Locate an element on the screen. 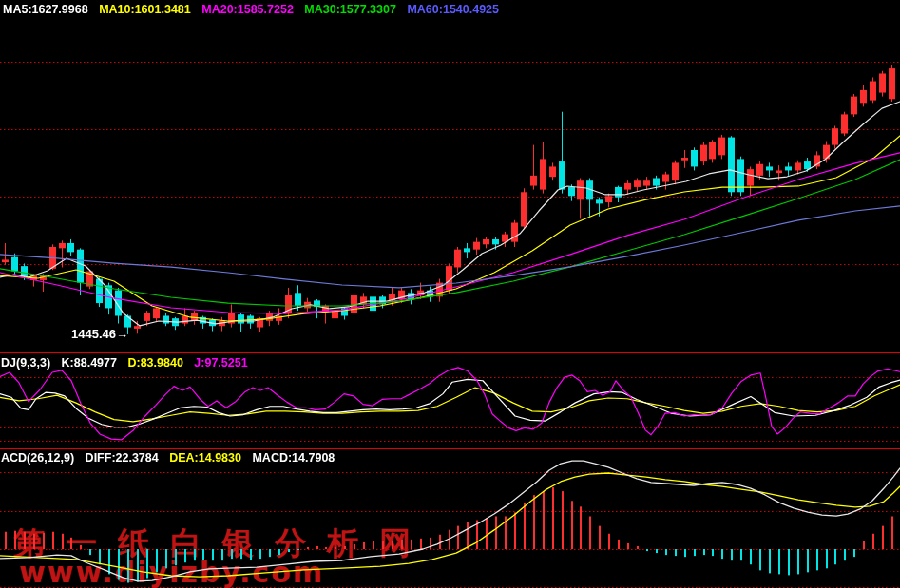 This screenshot has height=588, width=900. ma30-label: MA30:1577.3307 is located at coordinates (350, 9).